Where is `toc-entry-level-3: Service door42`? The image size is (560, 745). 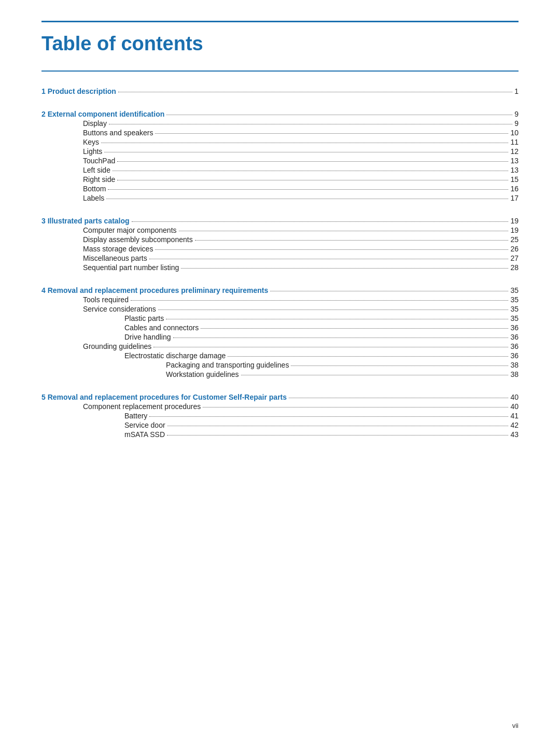
toc-entry-level-3: Service door42 is located at coordinates (321, 425).